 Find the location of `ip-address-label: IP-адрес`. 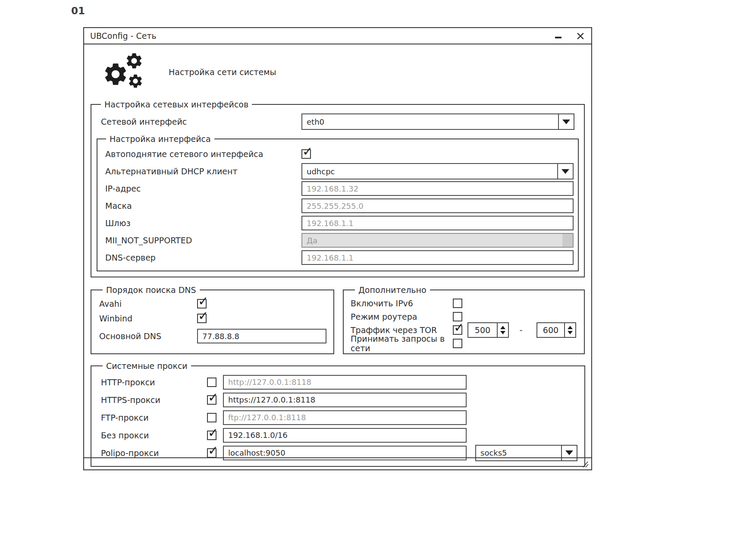

ip-address-label: IP-адрес is located at coordinates (204, 189).